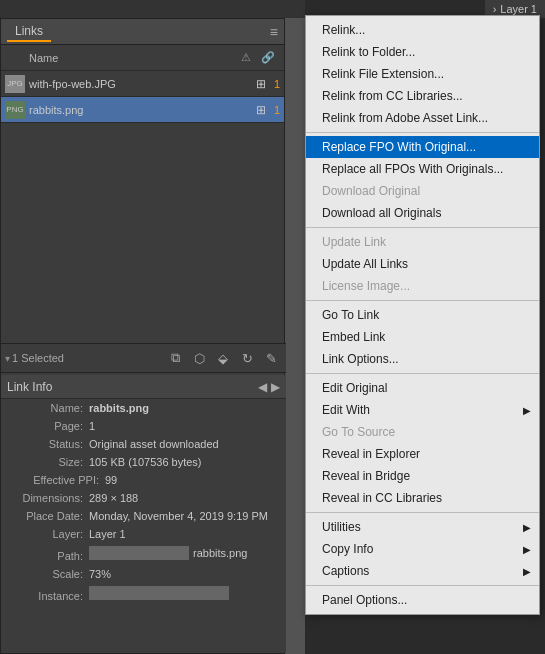 This screenshot has width=545, height=654. I want to click on menu-item-copy-info: Copy Info▶, so click(422, 549).